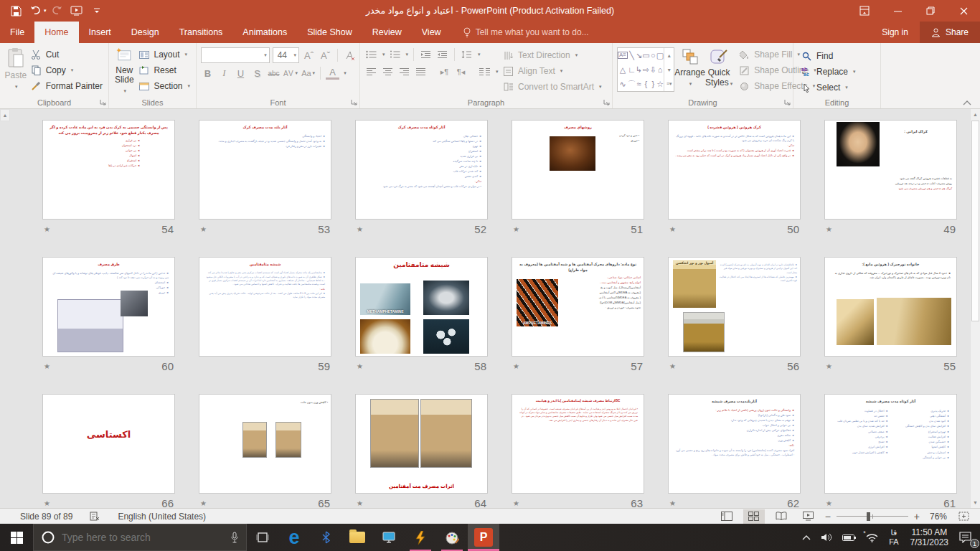  What do you see at coordinates (735, 169) in the screenshot?
I see `slide-thumbnail-50: کرک هروئین ( هروئین فشرده )◄ این ماده هم…` at bounding box center [735, 169].